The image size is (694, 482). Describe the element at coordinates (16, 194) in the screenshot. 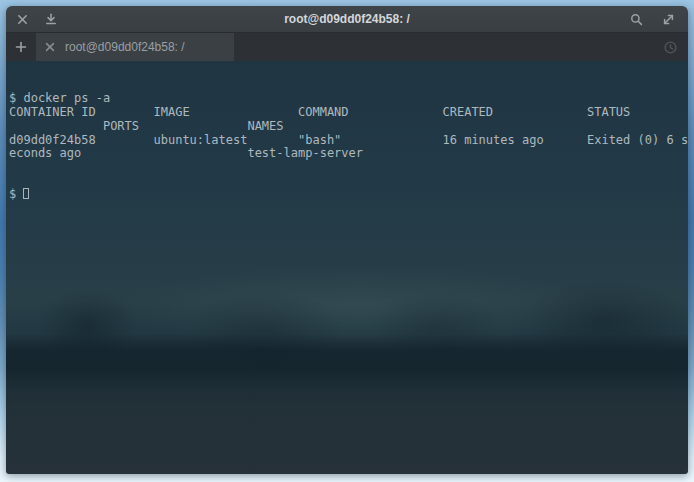

I see `shell-prompt: $` at that location.